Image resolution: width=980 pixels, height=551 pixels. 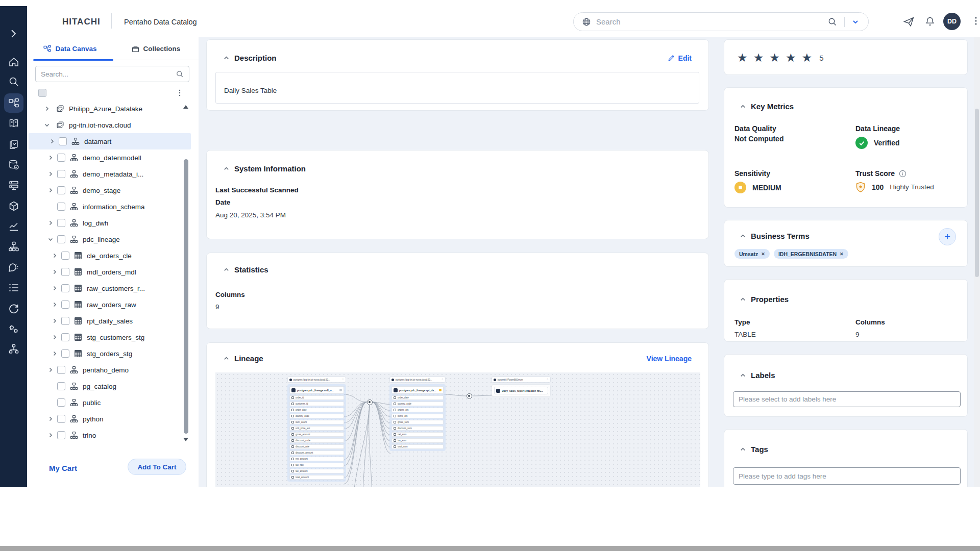 I want to click on collapse-icon: ⌃, so click(x=548, y=380).